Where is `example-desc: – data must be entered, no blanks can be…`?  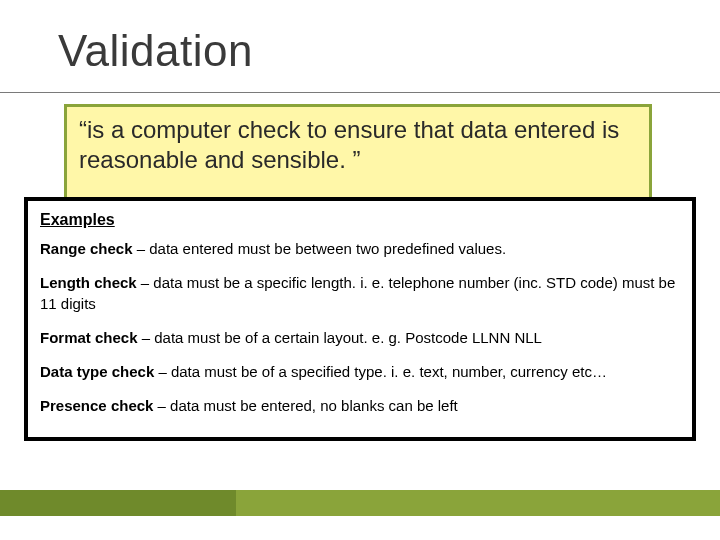 example-desc: – data must be entered, no blanks can be… is located at coordinates (305, 406).